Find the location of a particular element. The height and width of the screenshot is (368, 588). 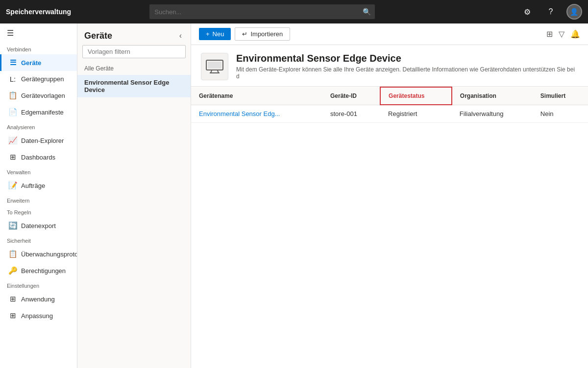

col-organisation: Organisation is located at coordinates (492, 96).